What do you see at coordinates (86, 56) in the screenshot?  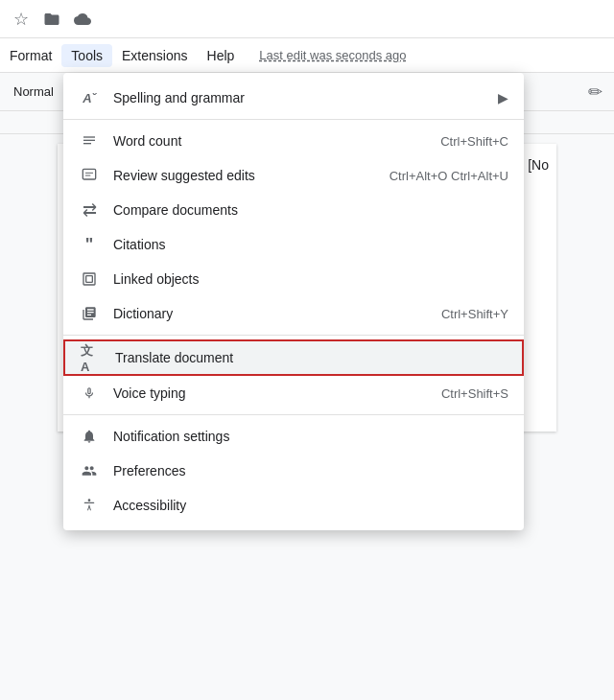 I see `menu-tools: Tools` at bounding box center [86, 56].